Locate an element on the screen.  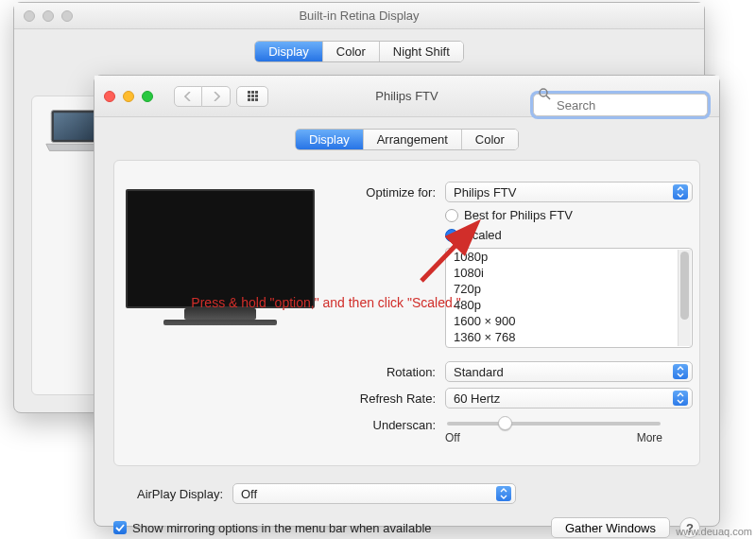
refresh-rate-value: 60 Hertz is located at coordinates (476, 399).